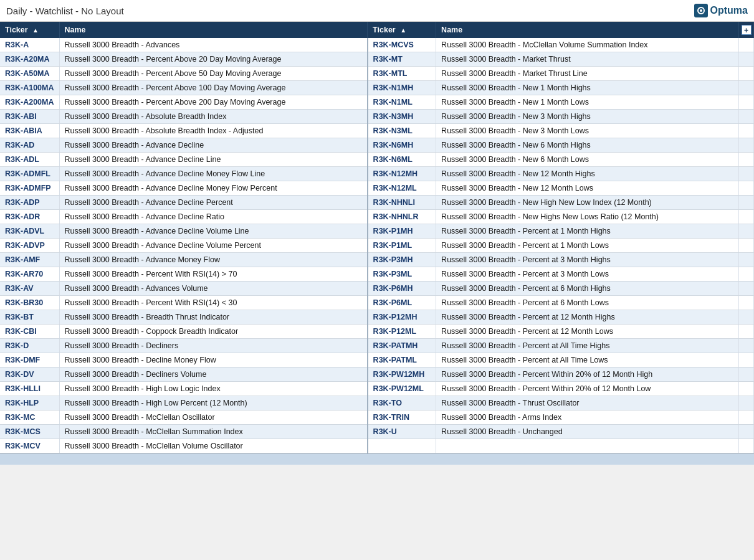 The width and height of the screenshot is (754, 560). Describe the element at coordinates (377, 203) in the screenshot. I see `table-row: R3K-ADPRussell 3000 Breadth - Advance De…` at that location.